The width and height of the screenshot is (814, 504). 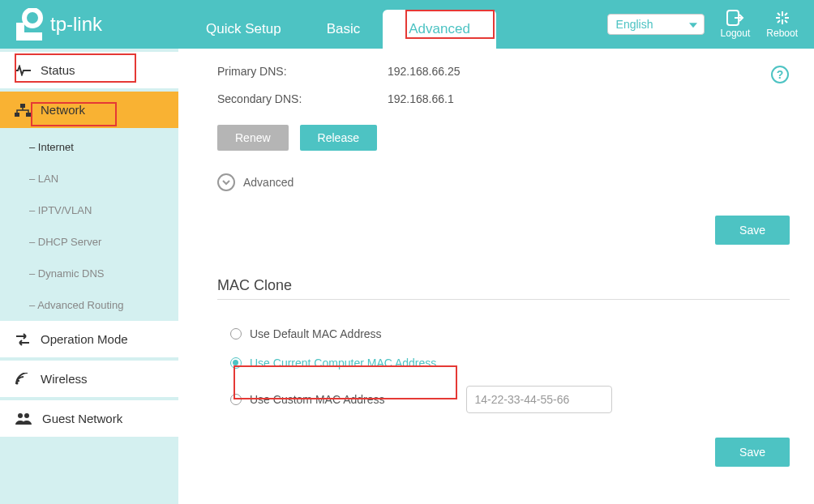 What do you see at coordinates (89, 274) in the screenshot?
I see `sidebar-sub-ddns: Dynamic DNS` at bounding box center [89, 274].